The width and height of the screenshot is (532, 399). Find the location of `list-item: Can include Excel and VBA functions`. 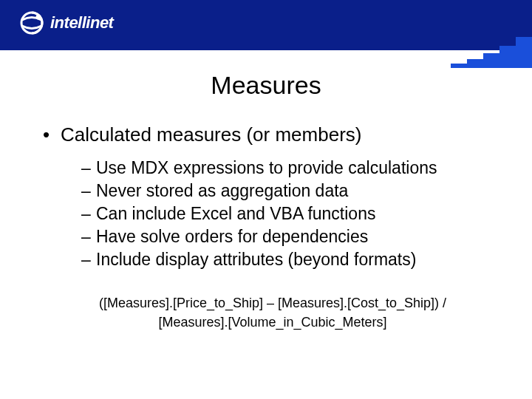

list-item: Can include Excel and VBA functions is located at coordinates (292, 214).